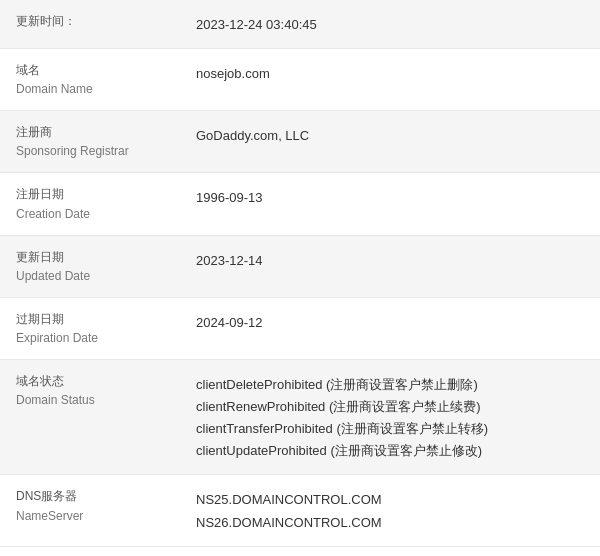  What do you see at coordinates (98, 516) in the screenshot?
I see `label-en-nameserver: NameServer` at bounding box center [98, 516].